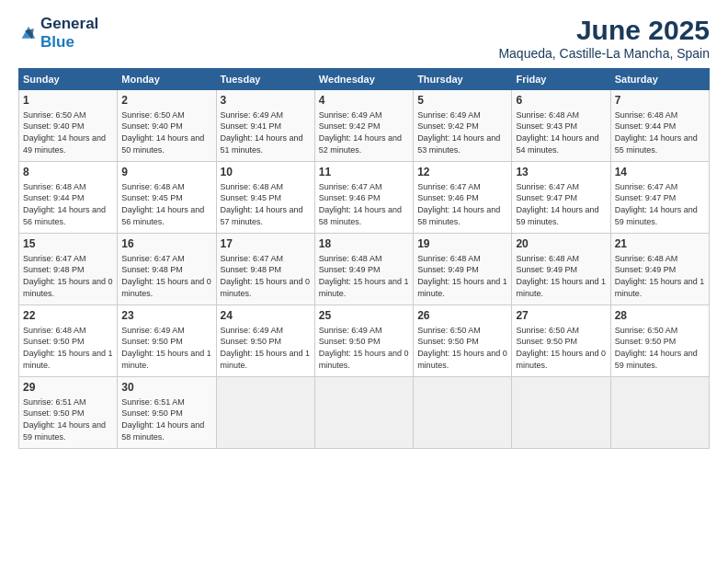 Image resolution: width=728 pixels, height=563 pixels. I want to click on col-saturday: Saturday, so click(660, 79).